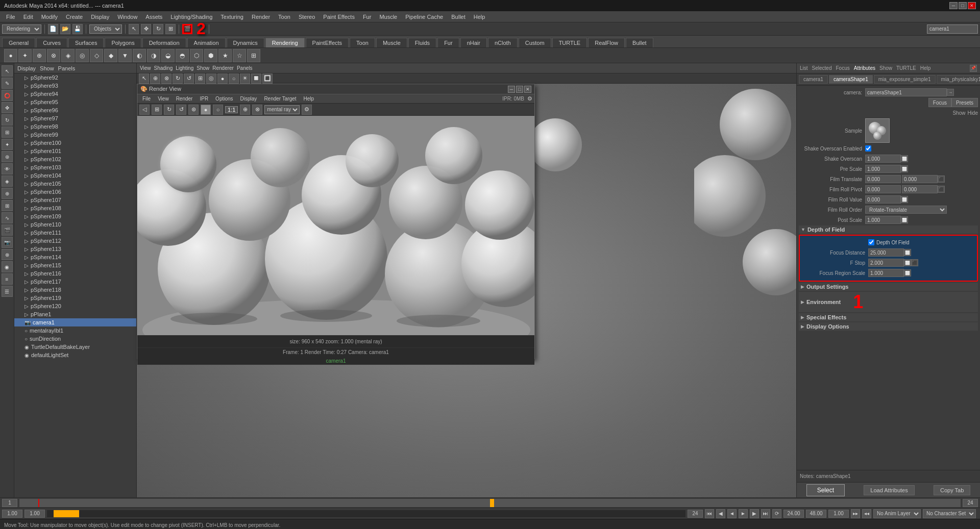  I want to click on vp-menu-panels: Panels, so click(245, 68).